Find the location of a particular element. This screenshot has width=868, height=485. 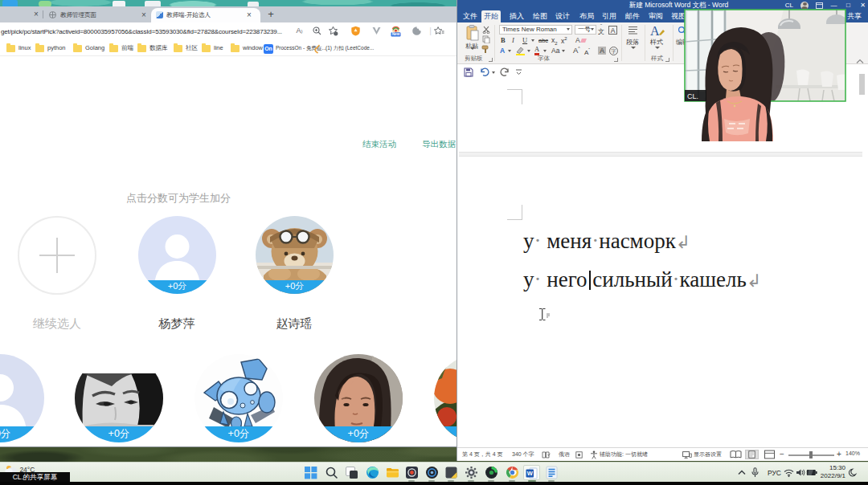

battery-icon is located at coordinates (812, 472).